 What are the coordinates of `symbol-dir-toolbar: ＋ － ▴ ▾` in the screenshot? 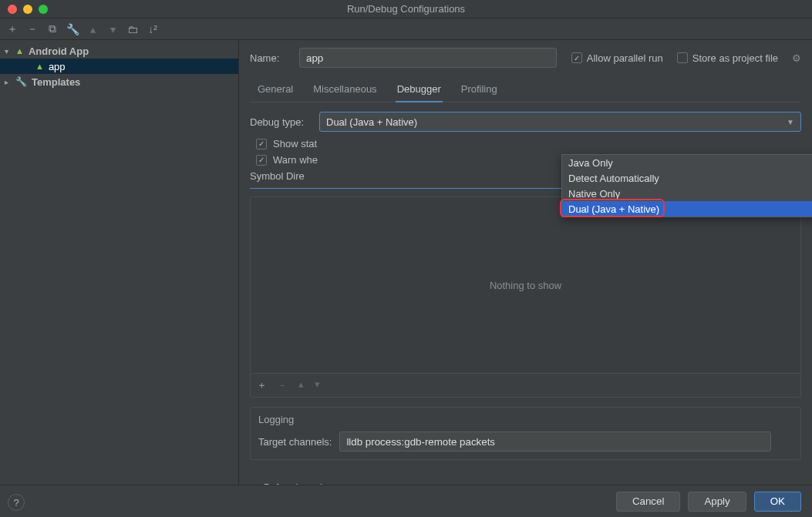 It's located at (526, 385).